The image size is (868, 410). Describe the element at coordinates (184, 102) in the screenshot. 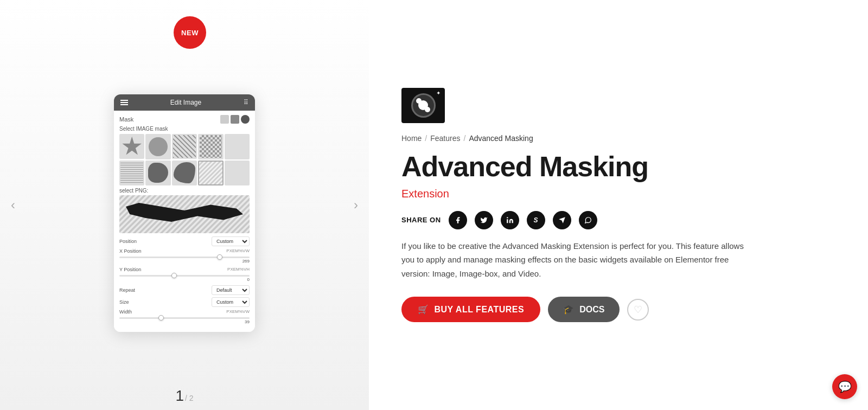

I see `phone-header: Edit Image ⠿` at that location.